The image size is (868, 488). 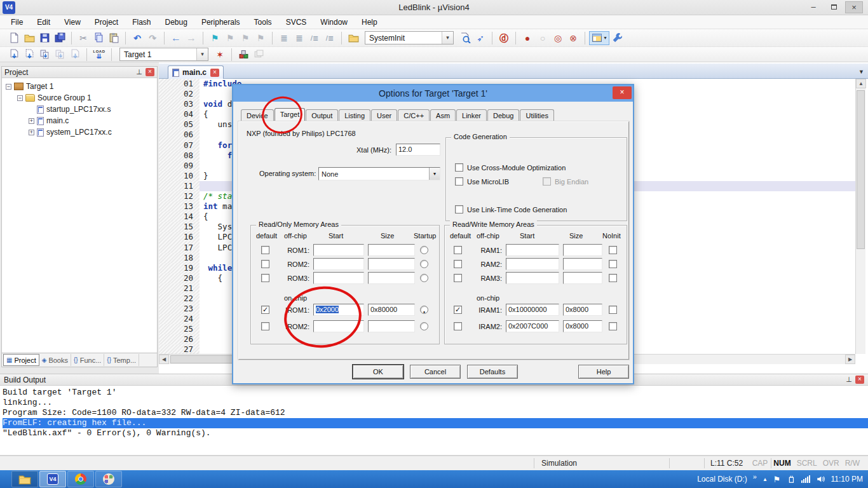 What do you see at coordinates (492, 372) in the screenshot?
I see `defaults-button: Defaults` at bounding box center [492, 372].